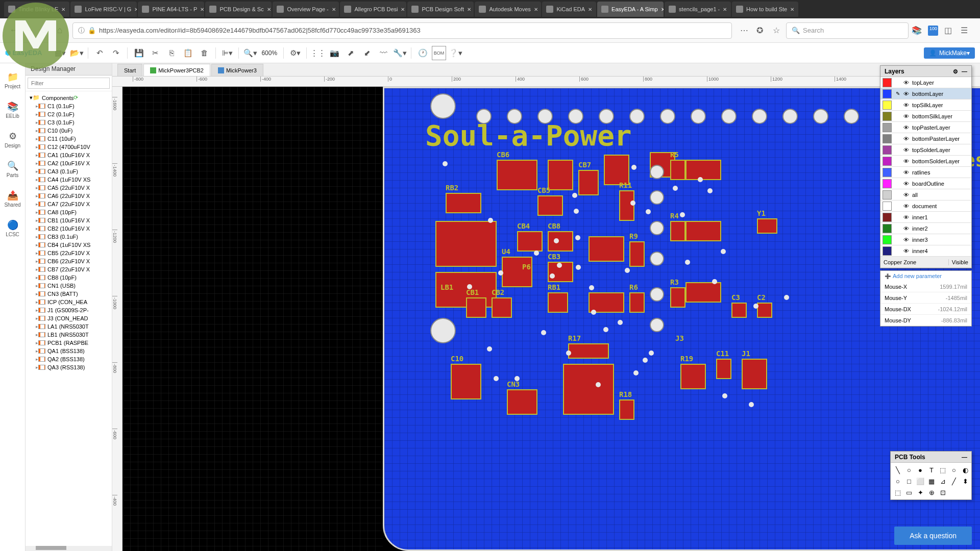  I want to click on pcb-tool-button: □, so click(909, 481).